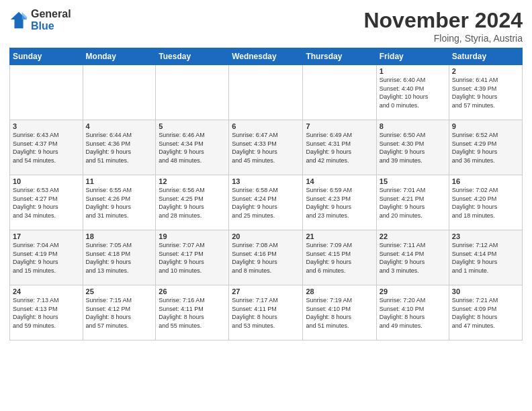 This screenshot has height=411, width=532. Describe the element at coordinates (339, 126) in the screenshot. I see `day-number: 7` at that location.